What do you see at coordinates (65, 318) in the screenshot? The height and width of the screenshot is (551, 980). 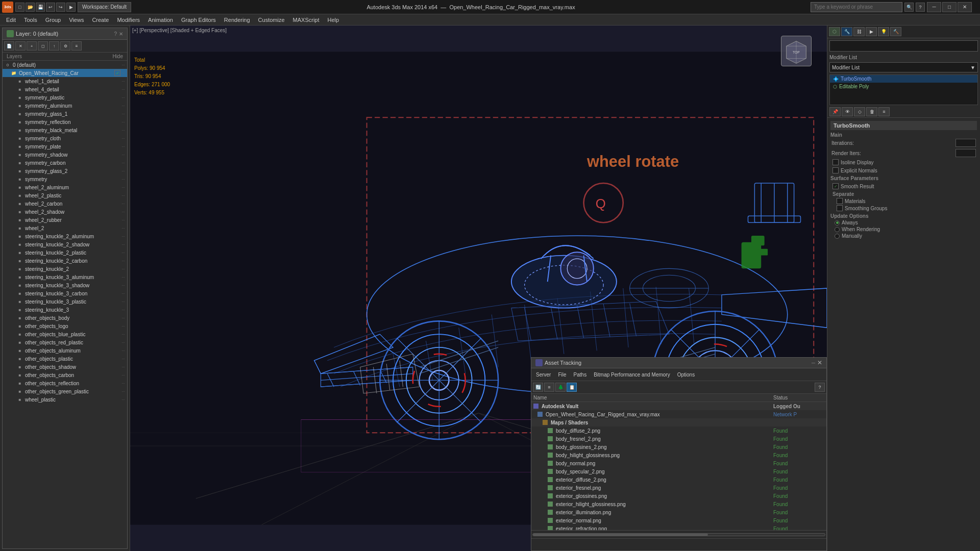 I see `layer-item: ■other_objects_body···` at bounding box center [65, 318].